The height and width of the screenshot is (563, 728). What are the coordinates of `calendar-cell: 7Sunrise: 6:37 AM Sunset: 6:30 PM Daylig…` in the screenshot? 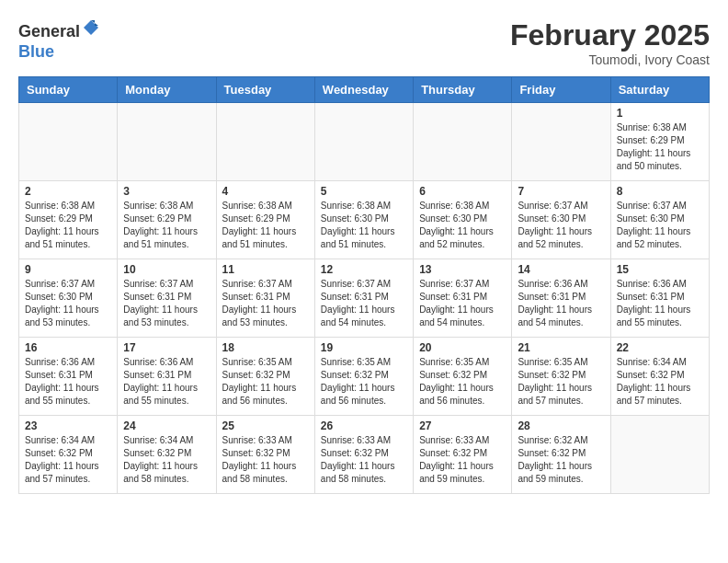 It's located at (561, 221).